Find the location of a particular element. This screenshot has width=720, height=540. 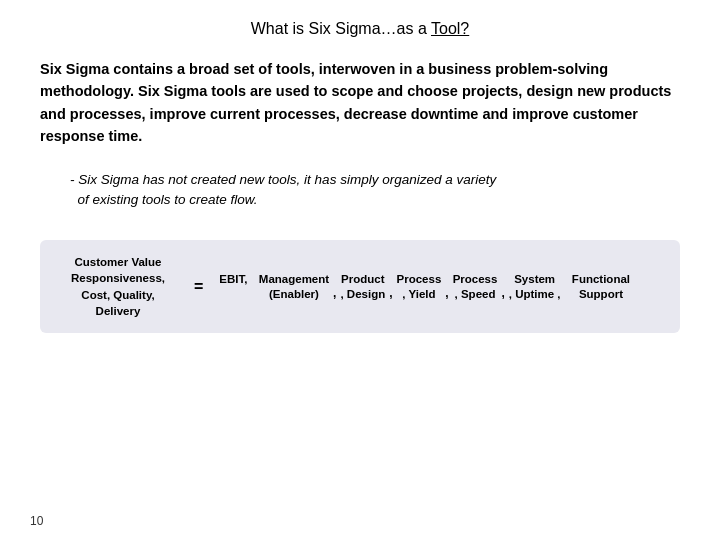

sep6 is located at coordinates (566, 294).